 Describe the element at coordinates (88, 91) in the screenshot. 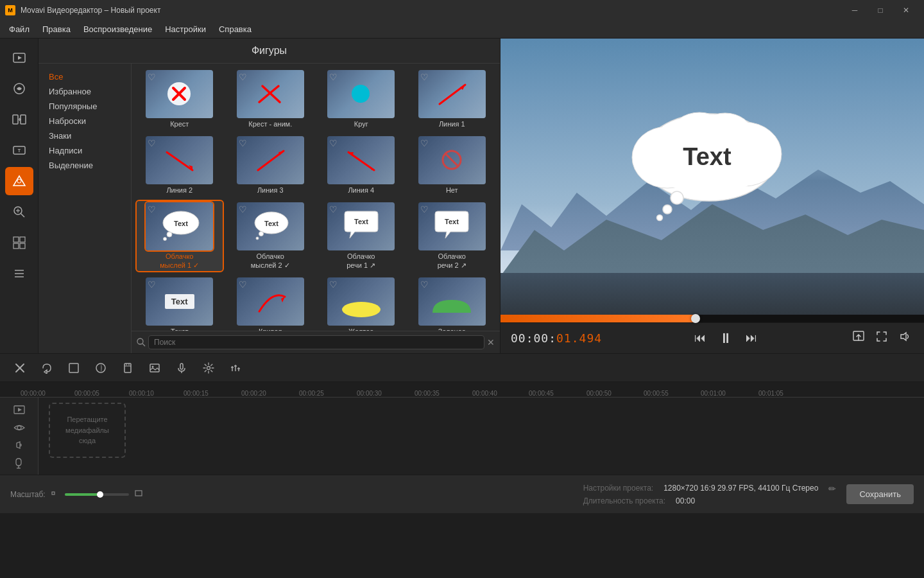

I see `filter-favorites: Избранное` at that location.